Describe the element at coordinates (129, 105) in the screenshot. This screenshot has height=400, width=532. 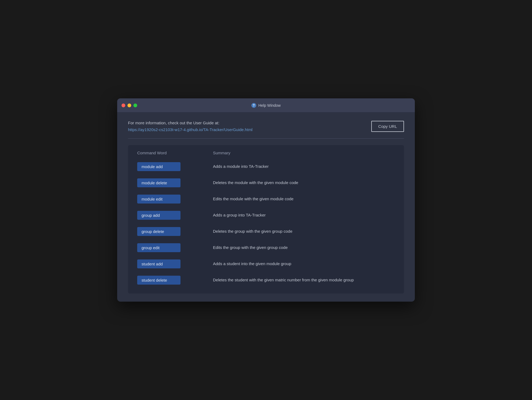
I see `minimize-button` at that location.